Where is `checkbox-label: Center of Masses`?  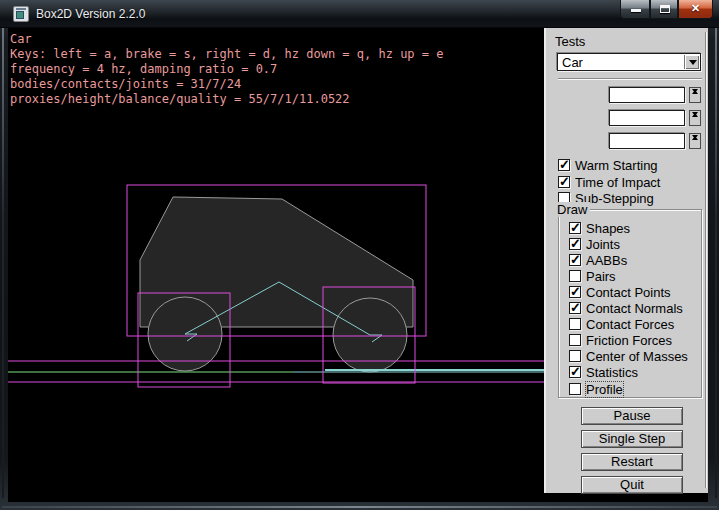 checkbox-label: Center of Masses is located at coordinates (637, 356).